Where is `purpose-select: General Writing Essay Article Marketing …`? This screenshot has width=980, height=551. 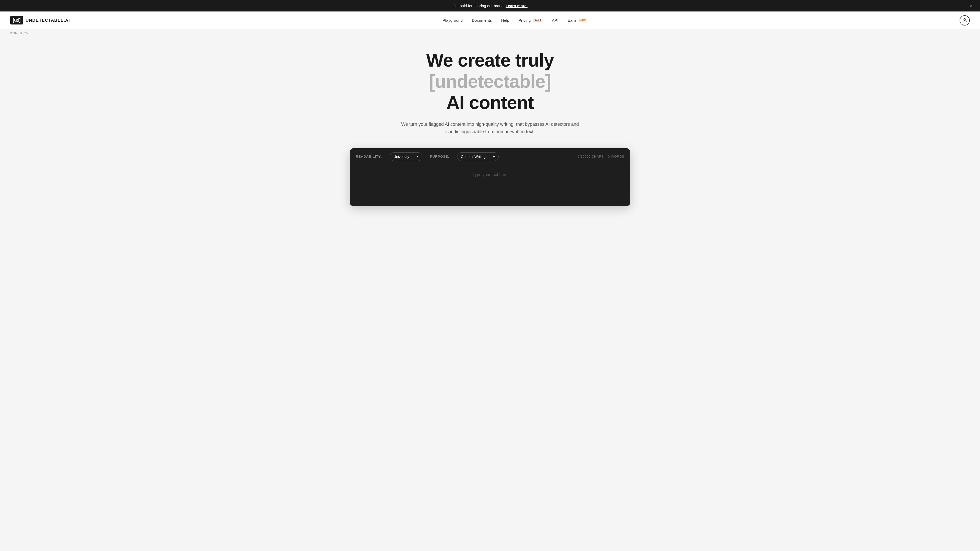
purpose-select: General Writing Essay Article Marketing … is located at coordinates (478, 157).